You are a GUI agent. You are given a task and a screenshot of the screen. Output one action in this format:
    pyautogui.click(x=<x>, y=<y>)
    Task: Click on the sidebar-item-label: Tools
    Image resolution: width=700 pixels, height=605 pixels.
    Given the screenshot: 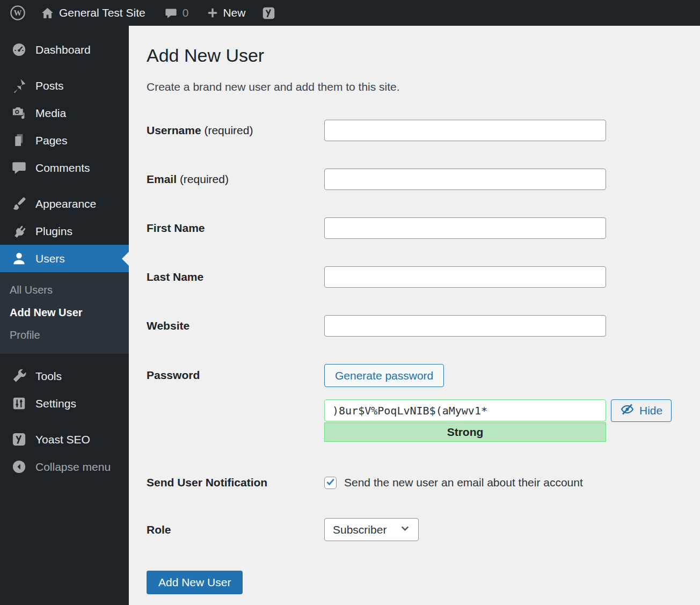 What is the action you would take?
    pyautogui.click(x=48, y=376)
    